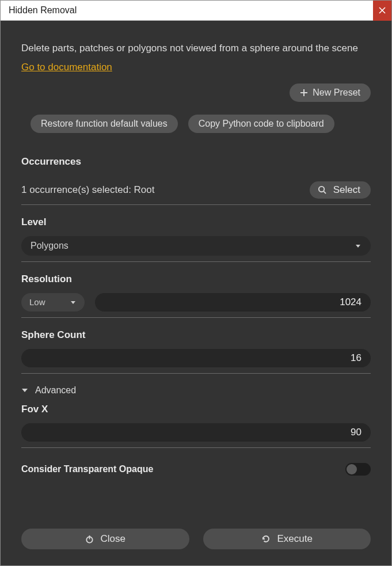 This screenshot has height=566, width=392. Describe the element at coordinates (196, 279) in the screenshot. I see `resolution-label: Resolution` at that location.